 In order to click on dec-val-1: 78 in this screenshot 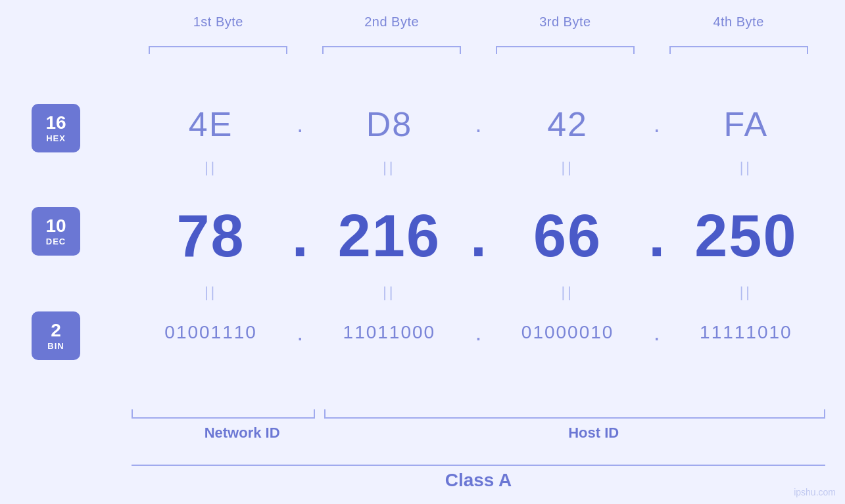, I will do `click(211, 237)`.